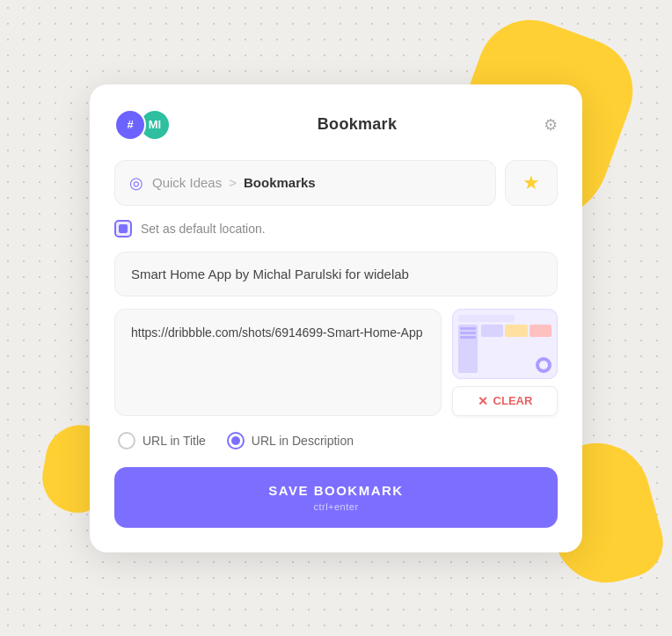 The image size is (672, 636). Describe the element at coordinates (336, 507) in the screenshot. I see `save-bookmark-shortcut: ctrl+enter` at that location.